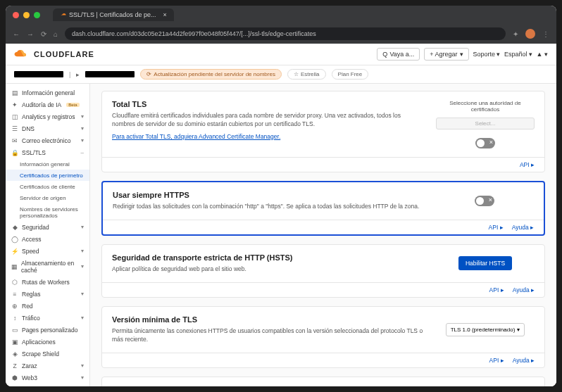 The width and height of the screenshot is (562, 392). What do you see at coordinates (486, 329) in the screenshot?
I see `min-tls-select: TLS 1.0 (predeterminado) ▾` at bounding box center [486, 329].